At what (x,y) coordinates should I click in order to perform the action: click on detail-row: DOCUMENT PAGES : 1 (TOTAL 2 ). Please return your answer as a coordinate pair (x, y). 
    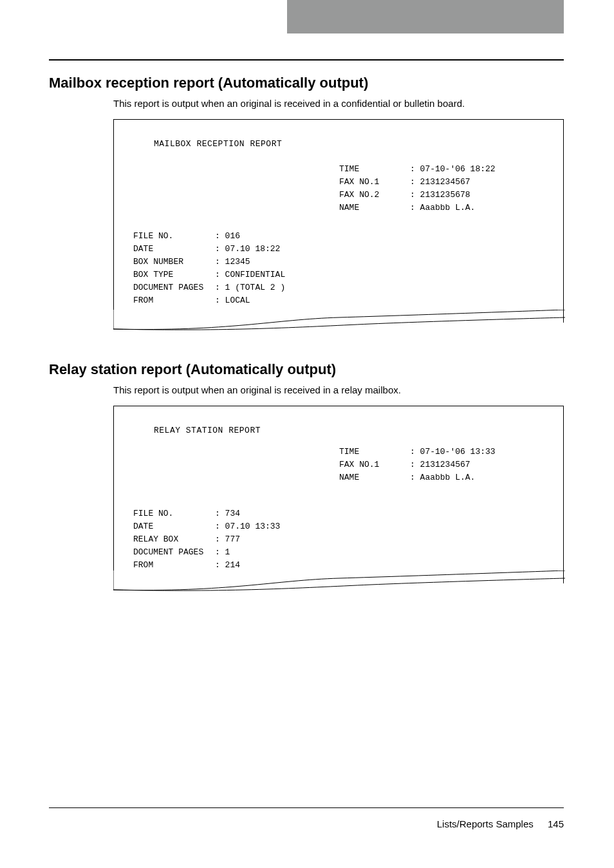
    Looking at the image, I should click on (348, 288).